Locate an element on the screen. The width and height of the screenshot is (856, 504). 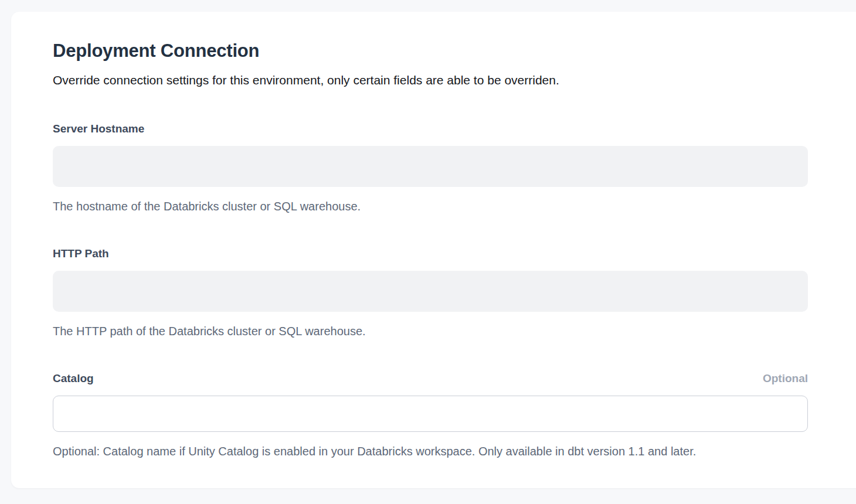
catalog-input is located at coordinates (430, 414).